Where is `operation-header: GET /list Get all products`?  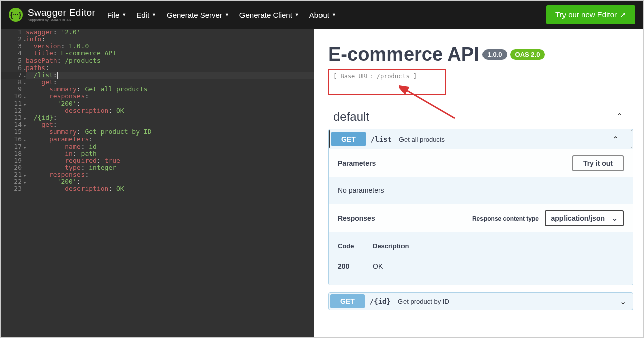
operation-header: GET /list Get all products is located at coordinates (481, 139).